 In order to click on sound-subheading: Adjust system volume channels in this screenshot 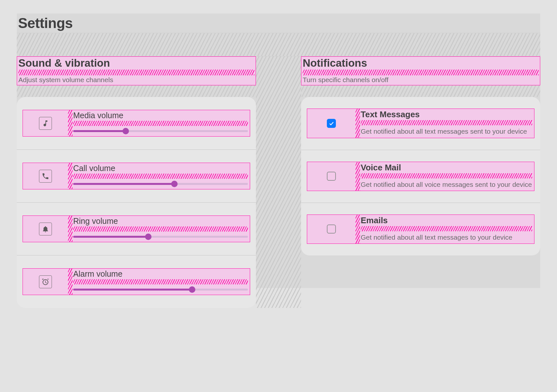, I will do `click(136, 80)`.